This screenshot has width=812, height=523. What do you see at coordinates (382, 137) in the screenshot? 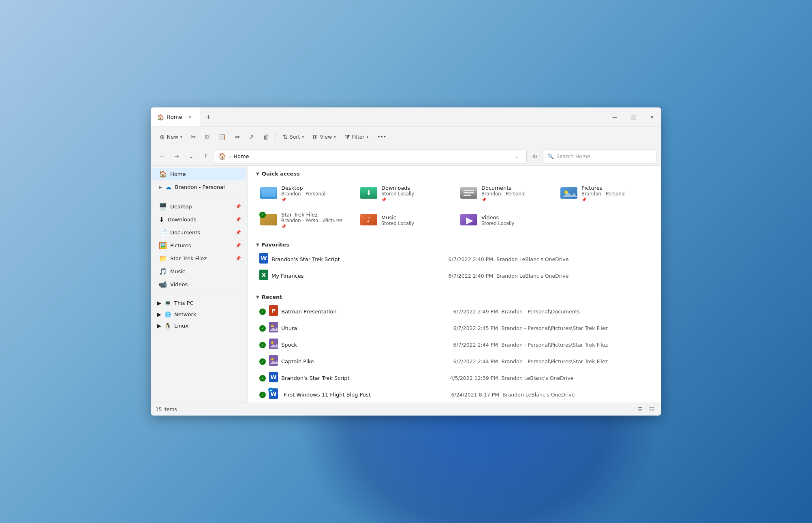
I see `more-button: •••` at bounding box center [382, 137].